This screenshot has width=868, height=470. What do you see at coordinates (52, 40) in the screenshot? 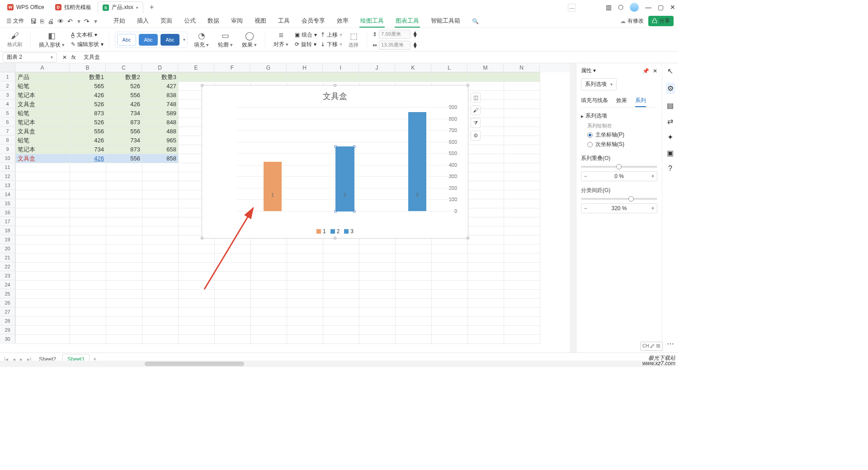
I see `insert-shape-button: ◧插入形状 ▾` at bounding box center [52, 40].